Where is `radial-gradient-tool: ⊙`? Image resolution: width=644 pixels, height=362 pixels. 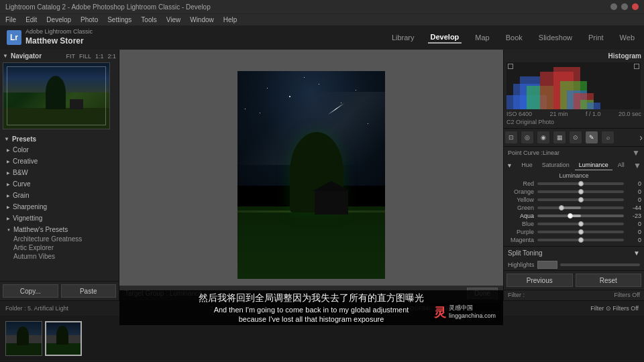
radial-gradient-tool: ⊙ is located at coordinates (576, 137).